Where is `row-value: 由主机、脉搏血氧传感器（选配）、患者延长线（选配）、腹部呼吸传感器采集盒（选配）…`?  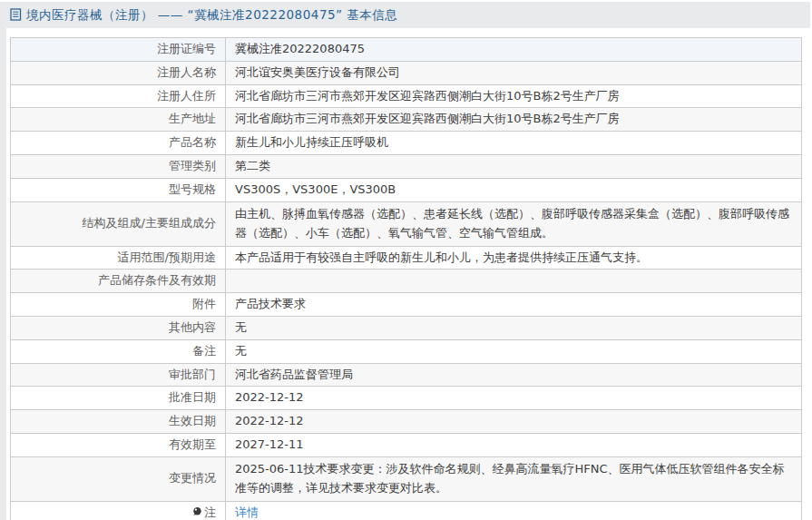
row-value: 由主机、脉搏血氧传感器（选配）、患者延长线（选配）、腹部呼吸传感器采集盒（选配）… is located at coordinates (514, 223).